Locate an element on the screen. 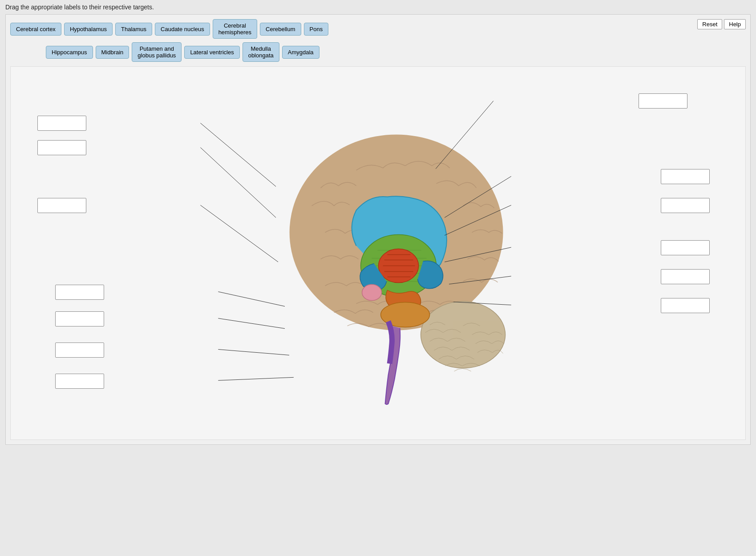  label-hypothalamus: Hypothalamus is located at coordinates (88, 29).